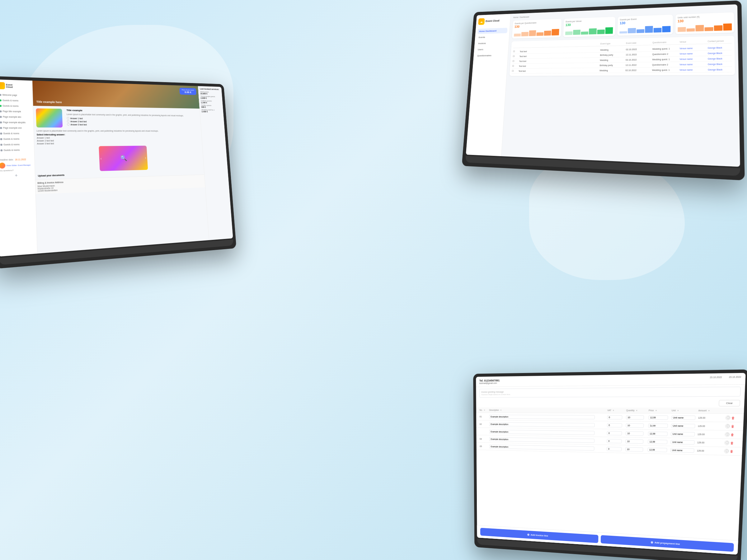 The height and width of the screenshot is (560, 747). I want to click on event-nav-guests-6: Guests & rooms, so click(16, 150).